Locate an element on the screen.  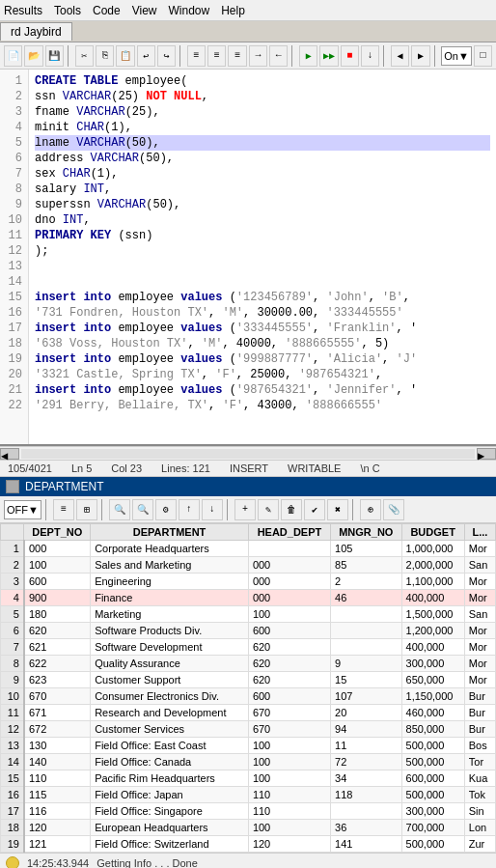
cell-dept_no: 672 is located at coordinates (58, 730).